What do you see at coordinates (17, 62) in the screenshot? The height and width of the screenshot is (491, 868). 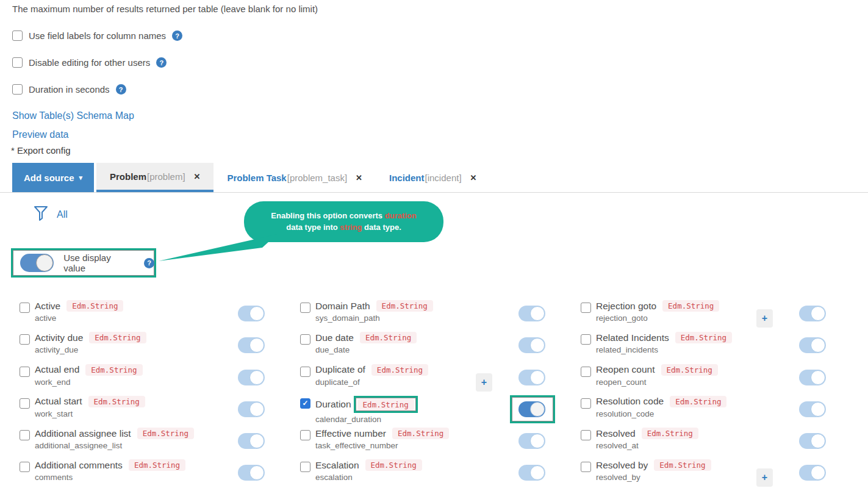 I see `disable-editing-checkbox` at bounding box center [17, 62].